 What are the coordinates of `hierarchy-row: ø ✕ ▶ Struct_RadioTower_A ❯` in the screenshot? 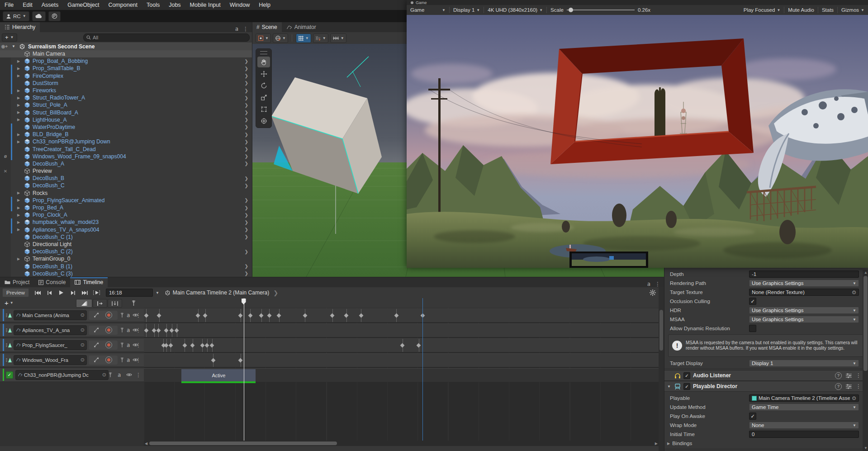 It's located at (126, 98).